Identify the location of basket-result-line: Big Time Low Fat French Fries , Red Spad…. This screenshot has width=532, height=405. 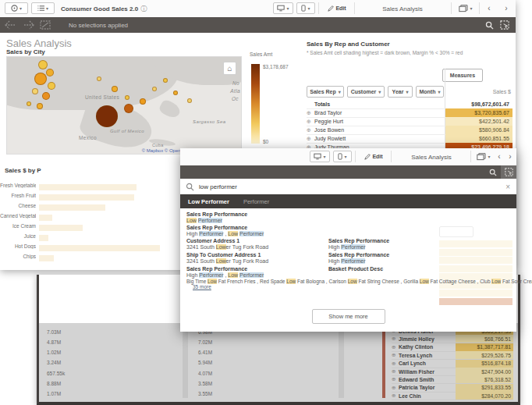
(348, 284).